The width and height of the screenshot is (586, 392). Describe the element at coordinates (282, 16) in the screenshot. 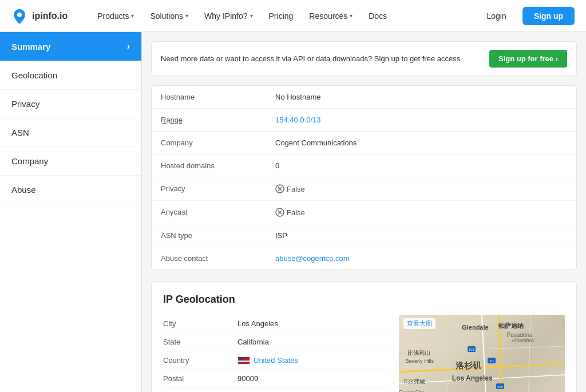

I see `nav-pricing: Pricing` at that location.